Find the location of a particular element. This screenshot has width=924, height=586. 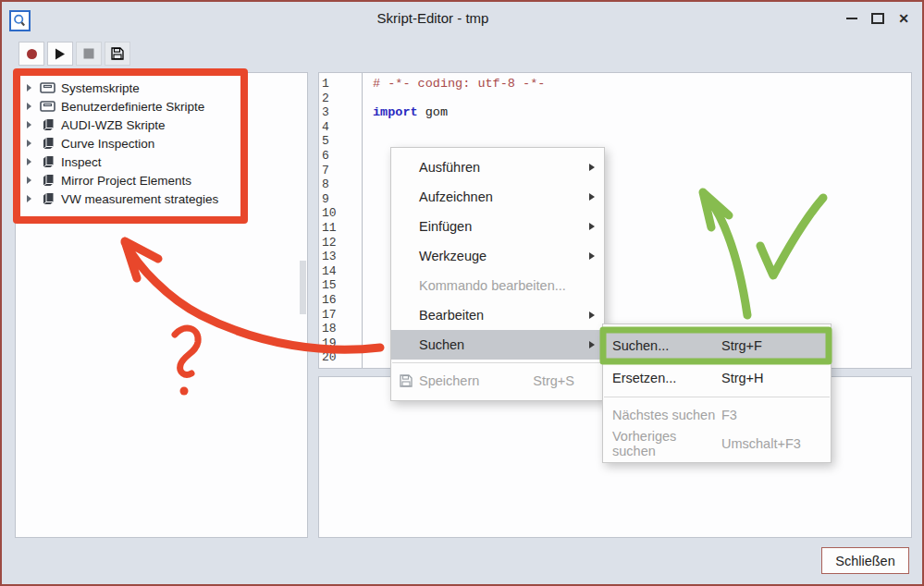

maximize-icon is located at coordinates (878, 18).